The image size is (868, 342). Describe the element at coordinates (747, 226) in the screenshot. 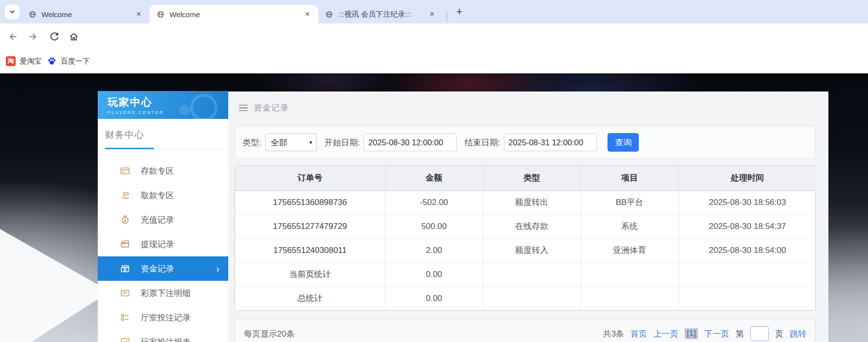

I see `cell-time: 2025-08-30 18:54:37` at that location.